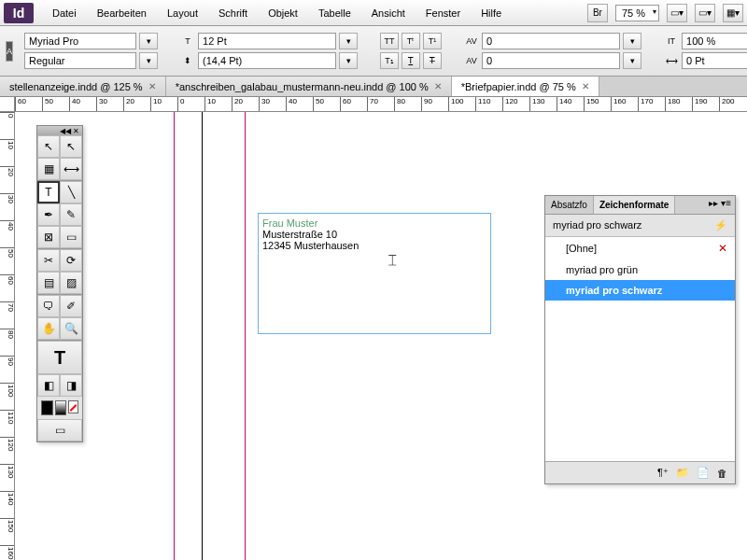 This screenshot has width=747, height=560. I want to click on sub-button: T₁, so click(389, 61).